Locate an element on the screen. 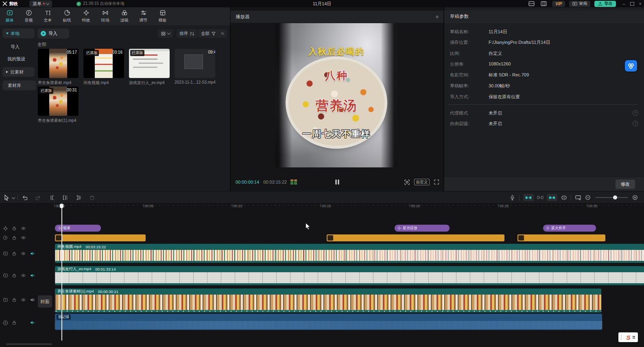 The width and height of the screenshot is (644, 347). delete-button is located at coordinates (92, 197).